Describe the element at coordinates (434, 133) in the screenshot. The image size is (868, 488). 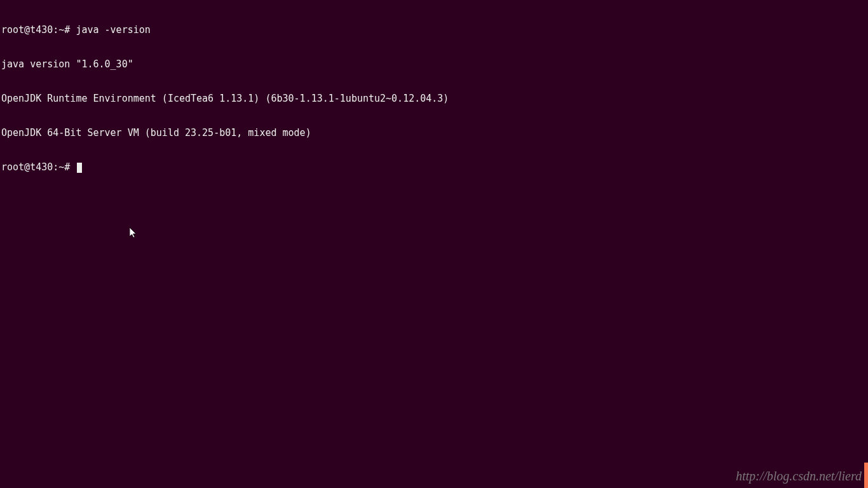
I see `terminal-output-line: OpenJDK 64-Bit Server VM (build 23.25-b0…` at that location.